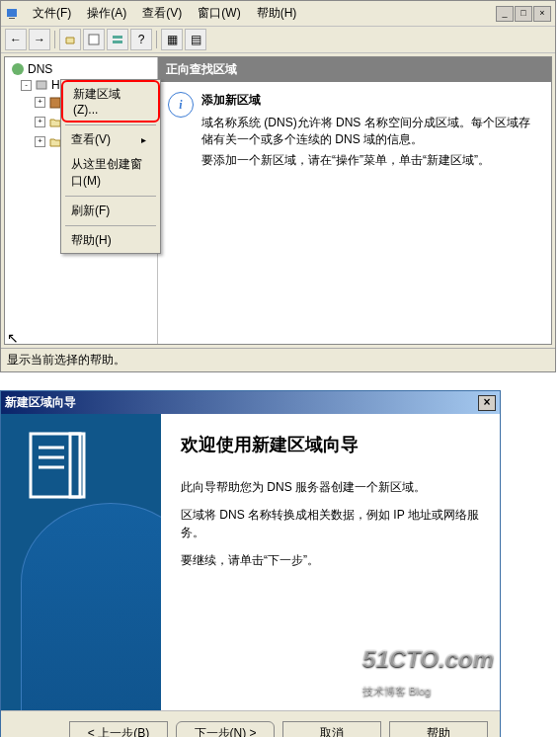  I want to click on detail-paragraph-1: 域名称系统 (DNS)允许将 DNS 名称空间分成区域。每个区域存储有关一个或多…, so click(371, 131).